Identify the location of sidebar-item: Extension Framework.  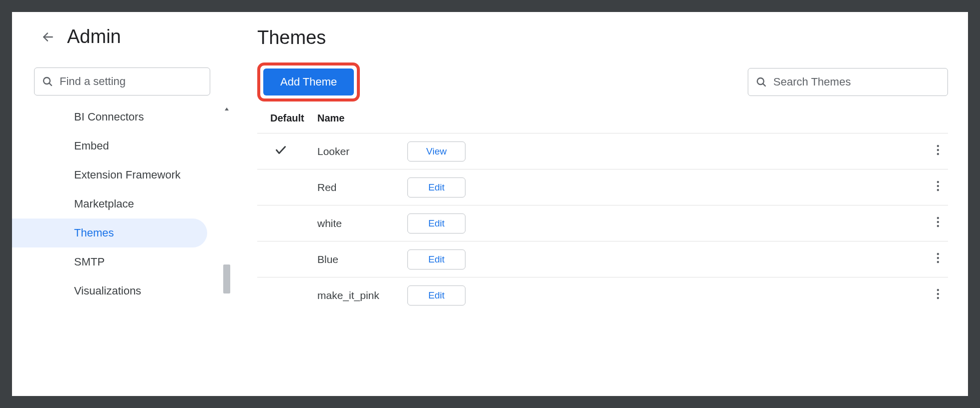
(110, 175).